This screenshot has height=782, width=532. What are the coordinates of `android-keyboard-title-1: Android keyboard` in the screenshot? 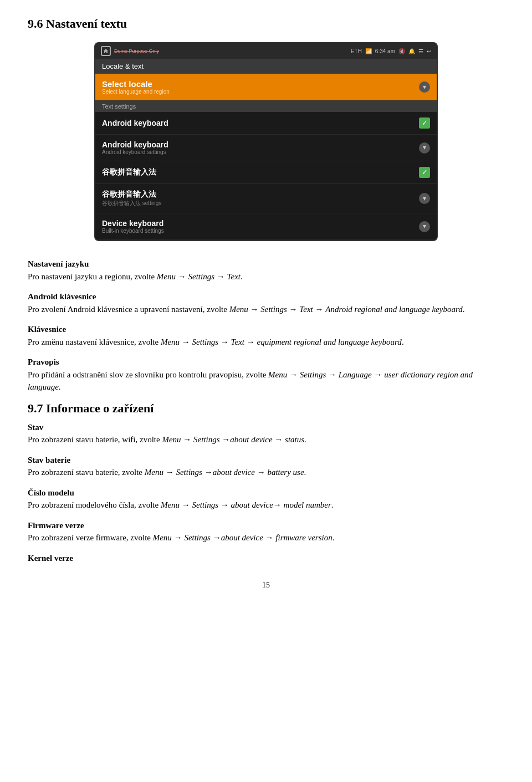 It's located at (135, 123).